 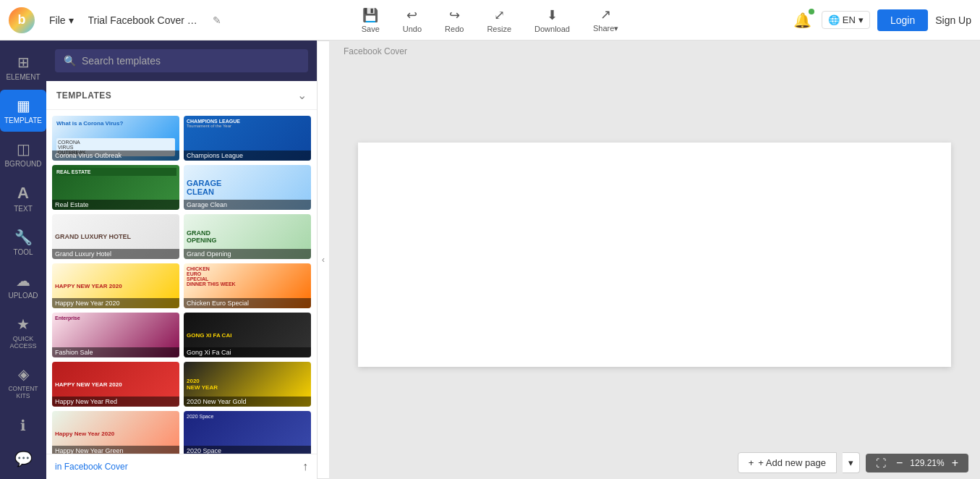 What do you see at coordinates (553, 15) in the screenshot?
I see `download-icon: ⬇` at bounding box center [553, 15].